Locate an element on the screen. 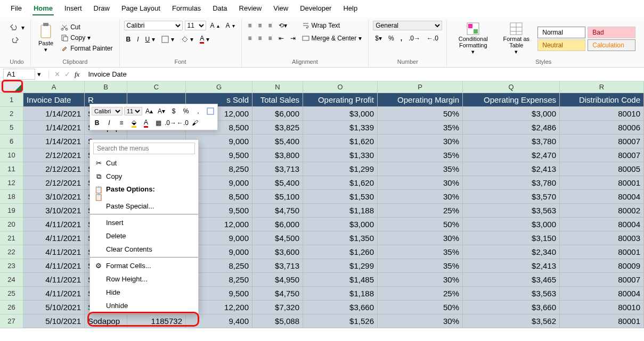  menu-data: Data is located at coordinates (219, 9).